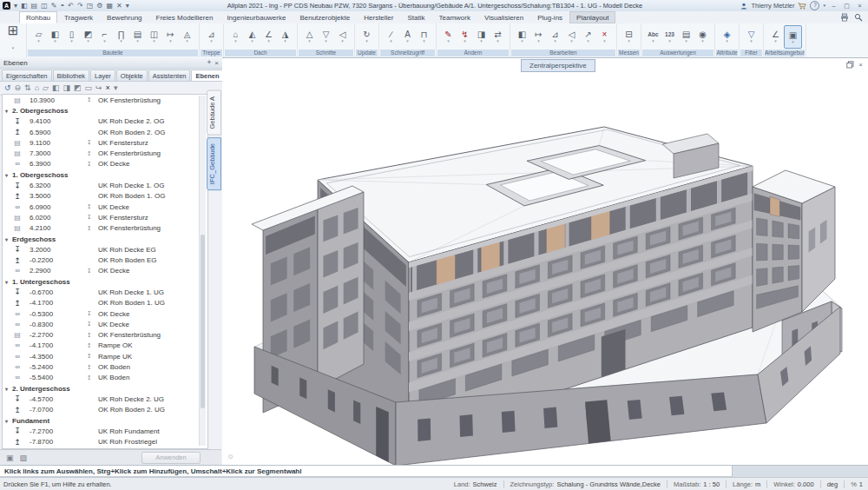 The image size is (868, 490). What do you see at coordinates (90, 5) in the screenshot?
I see `copy-icon: ◳` at bounding box center [90, 5].